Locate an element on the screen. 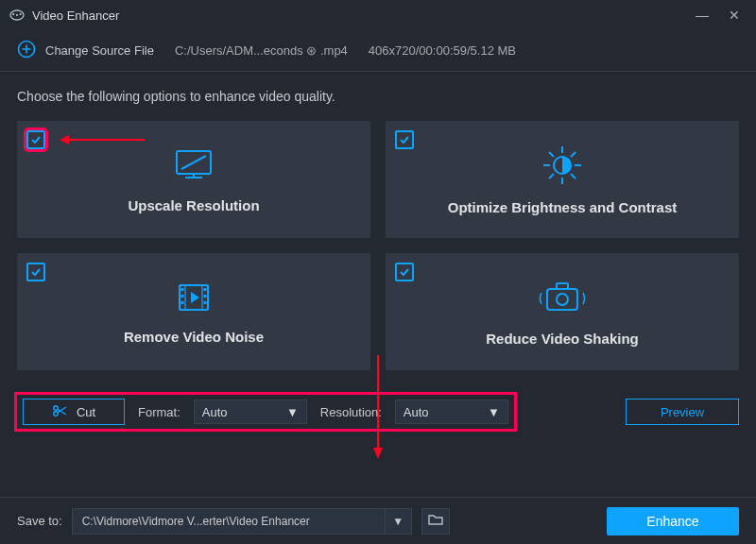  film-icon is located at coordinates (194, 298).